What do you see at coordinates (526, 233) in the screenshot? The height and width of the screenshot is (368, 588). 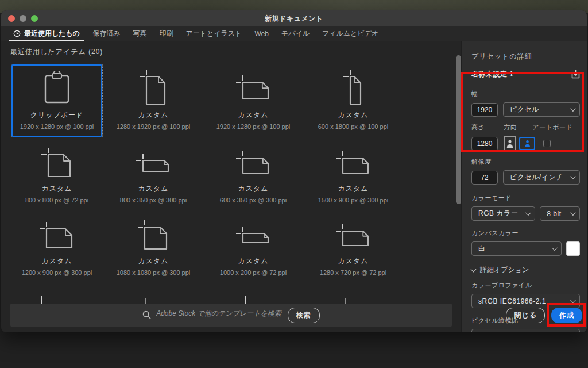 I see `canvas-color-label: カンバスカラー` at bounding box center [526, 233].